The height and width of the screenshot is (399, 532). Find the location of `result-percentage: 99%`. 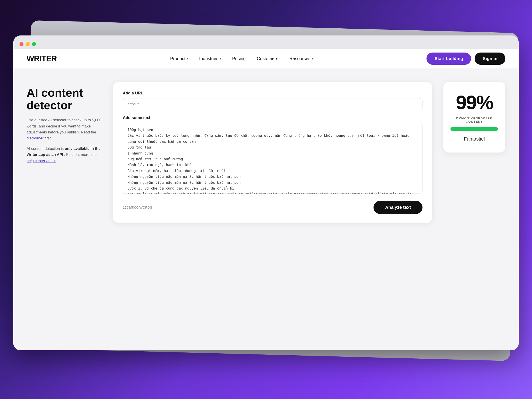

result-percentage: 99% is located at coordinates (474, 102).